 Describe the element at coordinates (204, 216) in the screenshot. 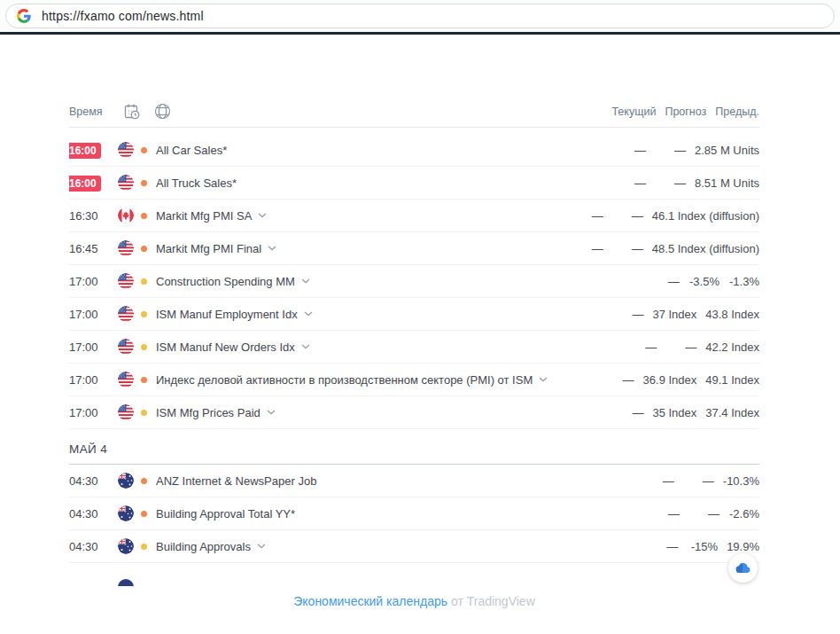

I see `event-name: Markit Mfg PMI SA` at that location.